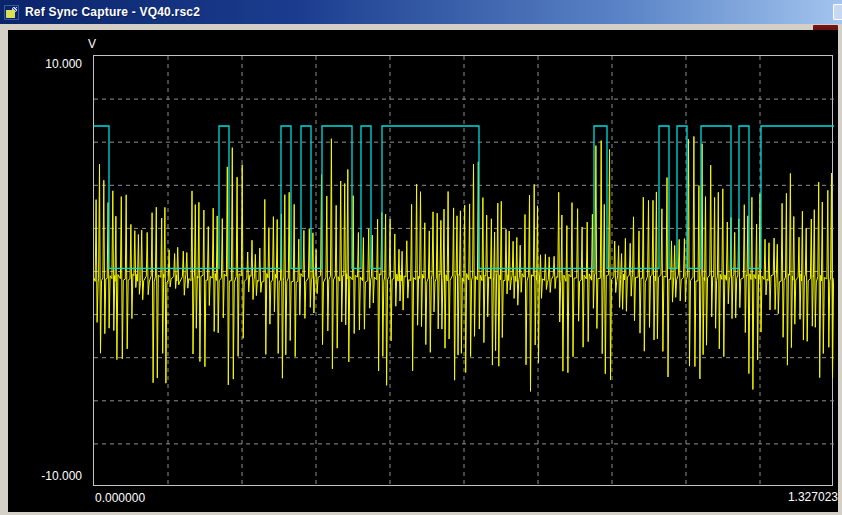 The height and width of the screenshot is (515, 842). Describe the element at coordinates (787, 497) in the screenshot. I see `x-axis-end-label: 1.327023` at that location.